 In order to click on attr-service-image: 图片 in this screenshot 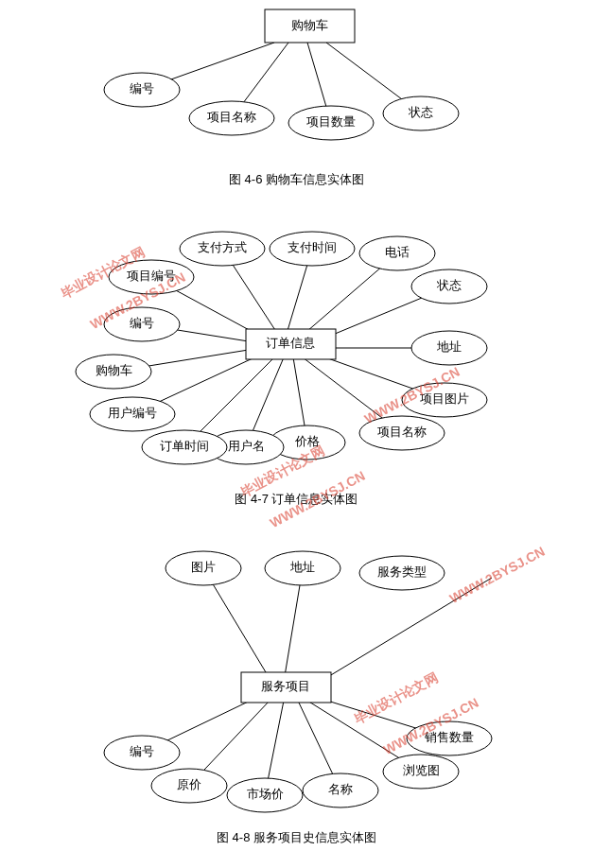, I will do `click(203, 567)`.